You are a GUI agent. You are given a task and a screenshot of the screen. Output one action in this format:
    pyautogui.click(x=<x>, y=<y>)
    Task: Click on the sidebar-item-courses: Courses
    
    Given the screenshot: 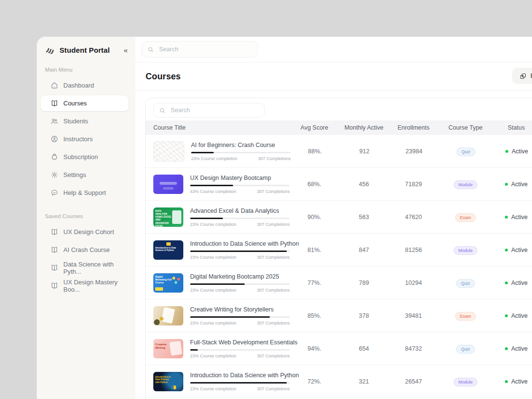 What is the action you would take?
    pyautogui.click(x=85, y=103)
    